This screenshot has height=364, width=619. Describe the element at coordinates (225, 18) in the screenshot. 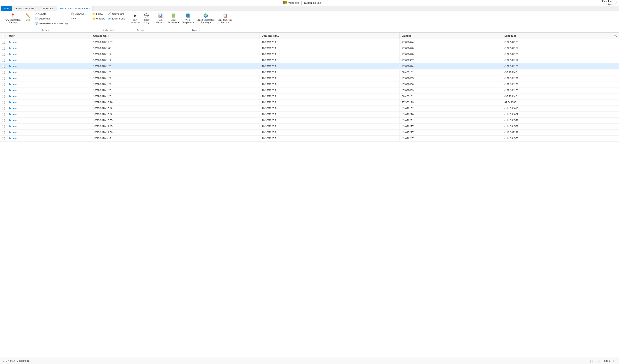

I see `export-selected-button: 📋 Export SelectedRecords` at that location.